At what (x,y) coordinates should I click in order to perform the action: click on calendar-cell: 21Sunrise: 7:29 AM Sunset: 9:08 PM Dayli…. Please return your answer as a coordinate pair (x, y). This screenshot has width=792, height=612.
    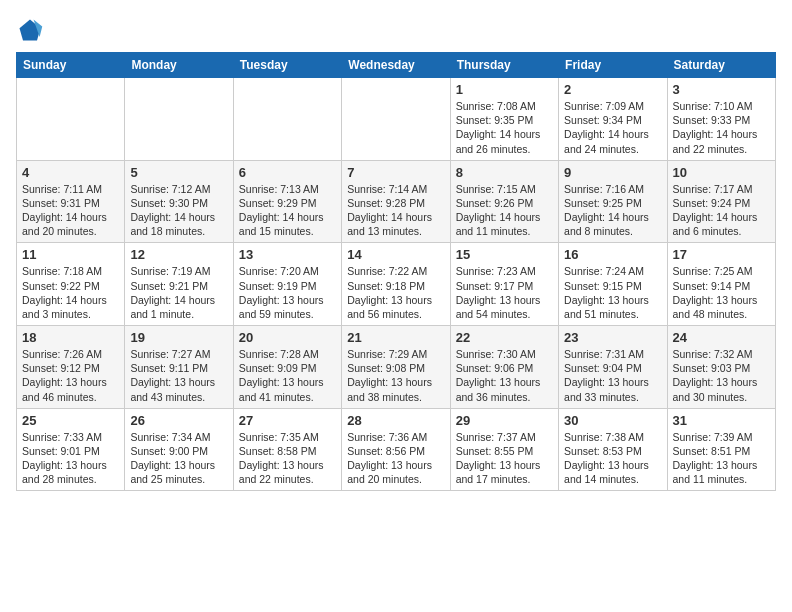
    Looking at the image, I should click on (396, 368).